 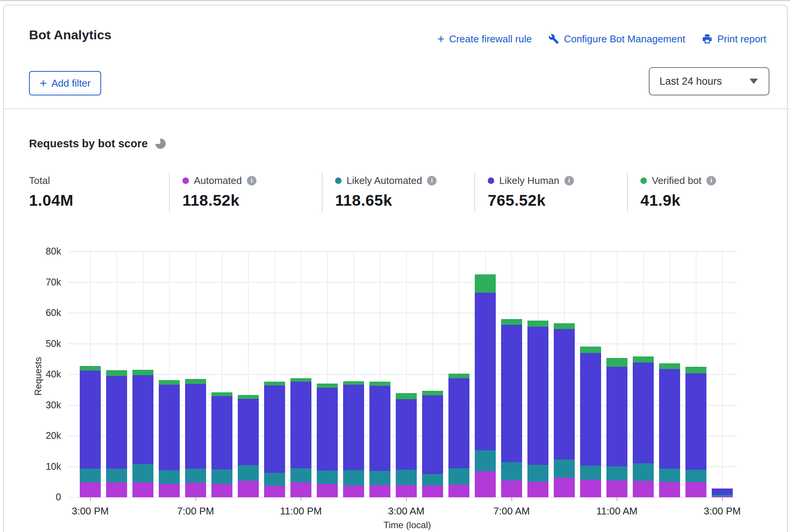 What do you see at coordinates (696, 432) in the screenshot?
I see `bar-2-00-PM` at bounding box center [696, 432].